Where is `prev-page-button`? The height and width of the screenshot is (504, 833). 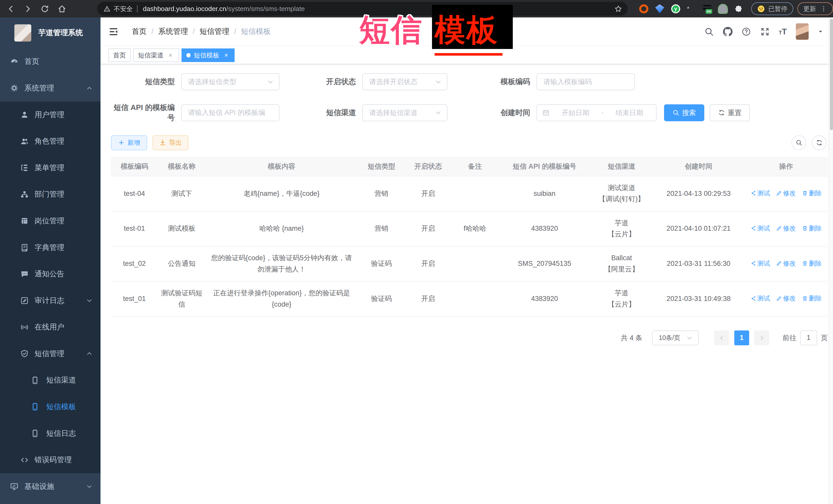
prev-page-button is located at coordinates (721, 338).